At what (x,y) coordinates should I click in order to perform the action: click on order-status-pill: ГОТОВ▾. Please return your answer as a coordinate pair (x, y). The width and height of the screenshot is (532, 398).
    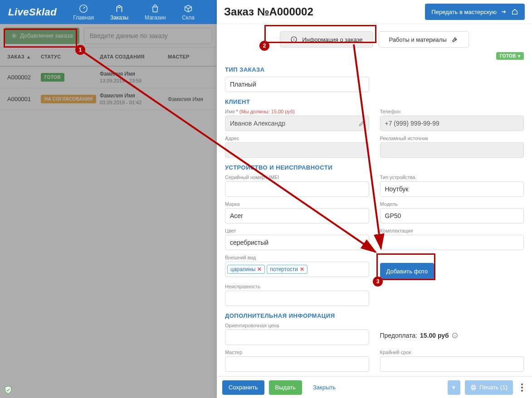
    Looking at the image, I should click on (510, 56).